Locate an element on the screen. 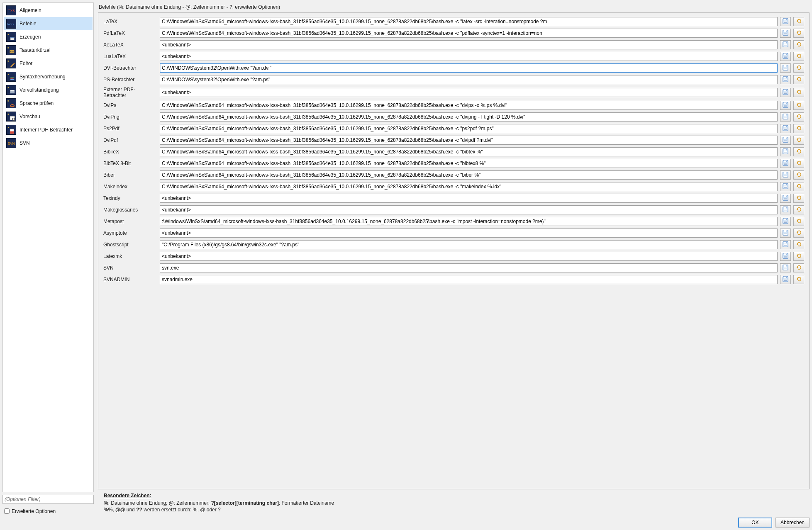 This screenshot has height=530, width=812. command-row: Makeglossaries is located at coordinates (454, 210).